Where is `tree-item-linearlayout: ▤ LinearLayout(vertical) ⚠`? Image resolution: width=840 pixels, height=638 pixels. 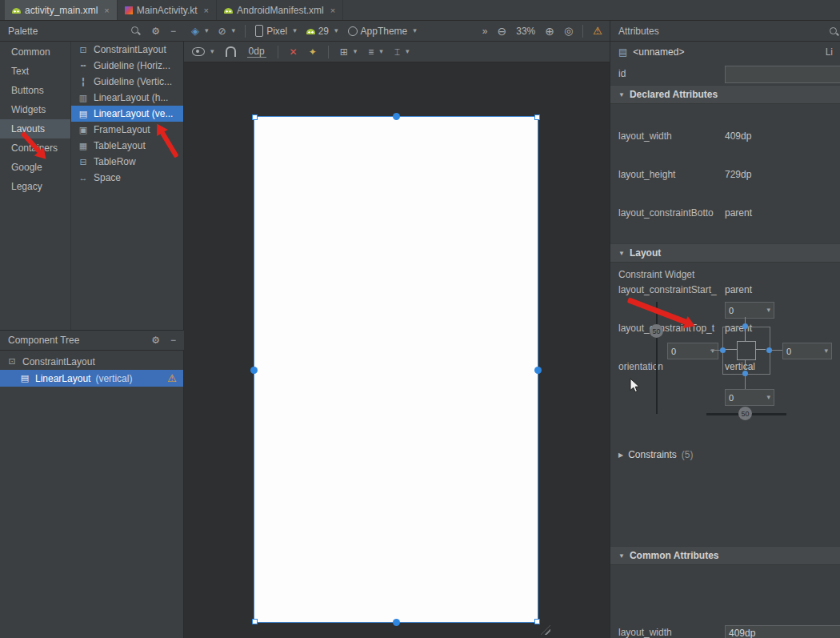 tree-item-linearlayout: ▤ LinearLayout(vertical) ⚠ is located at coordinates (91, 378).